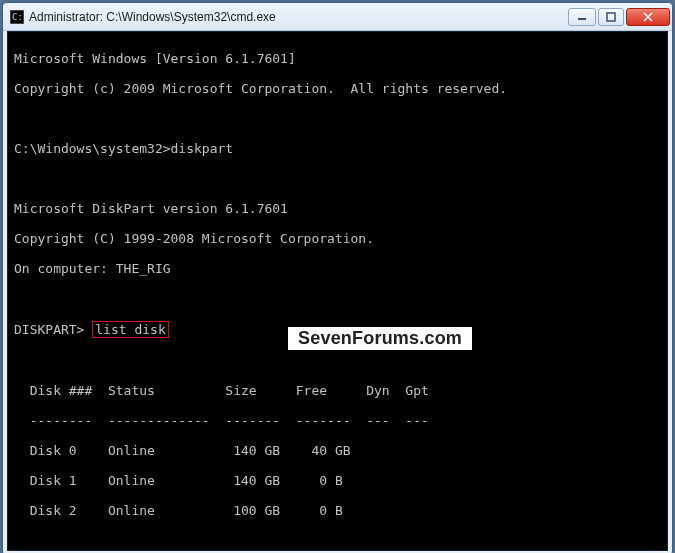 The image size is (675, 553). What do you see at coordinates (338, 17) in the screenshot?
I see `titlebar: C: Administrator: C:\Windows\System32\cm…` at bounding box center [338, 17].